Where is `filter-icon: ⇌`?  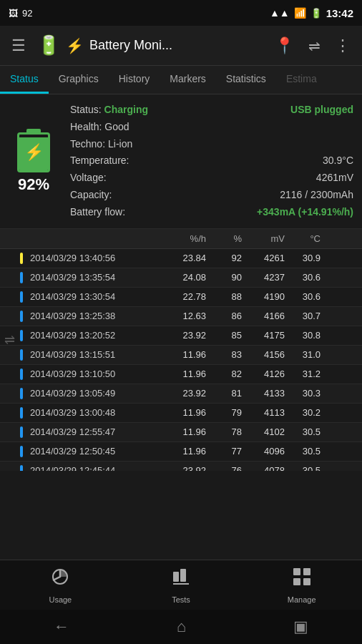
filter-icon: ⇌ is located at coordinates (315, 46).